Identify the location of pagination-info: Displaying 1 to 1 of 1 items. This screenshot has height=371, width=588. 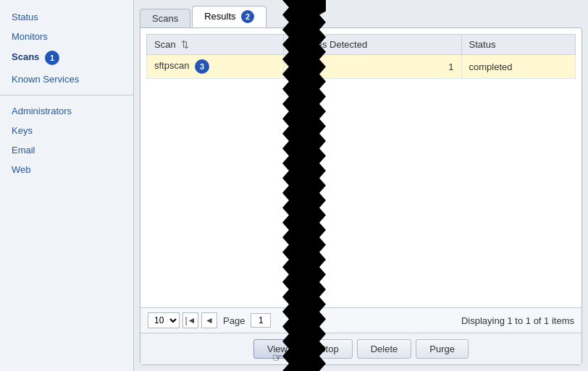
(518, 321).